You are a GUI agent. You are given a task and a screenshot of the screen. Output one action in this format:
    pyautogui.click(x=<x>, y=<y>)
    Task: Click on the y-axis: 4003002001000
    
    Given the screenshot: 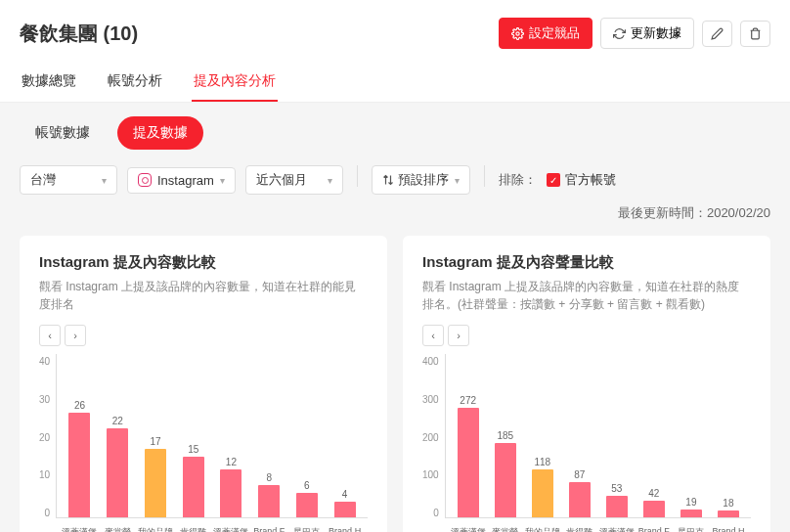 What is the action you would take?
    pyautogui.click(x=434, y=443)
    